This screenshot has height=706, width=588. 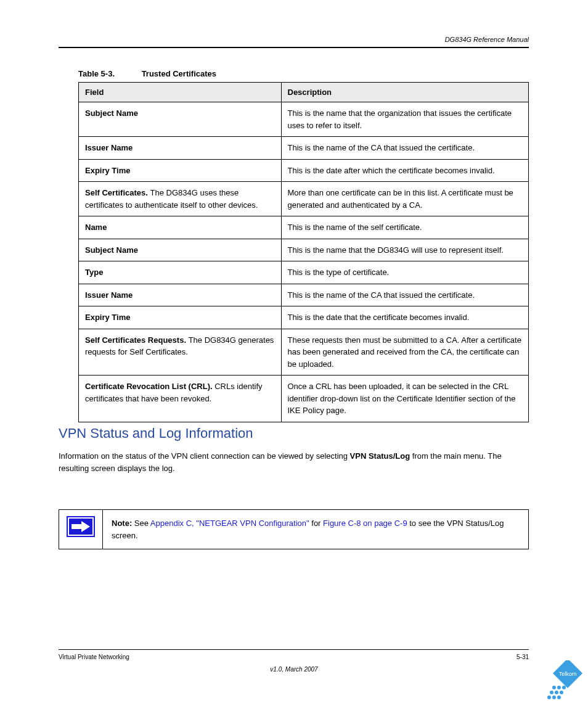 I want to click on note-text: Note: See Appendix C, "NETGEAR VPN Confi…, so click(x=316, y=530).